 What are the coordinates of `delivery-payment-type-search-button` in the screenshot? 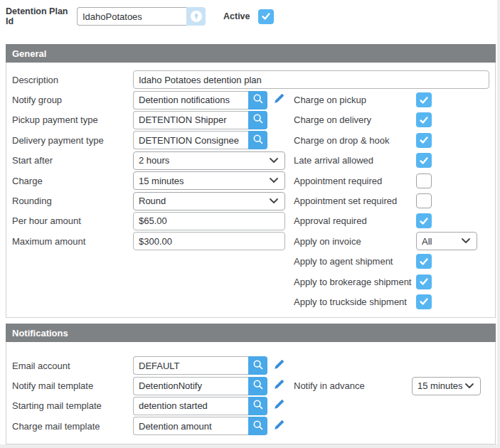 It's located at (257, 140).